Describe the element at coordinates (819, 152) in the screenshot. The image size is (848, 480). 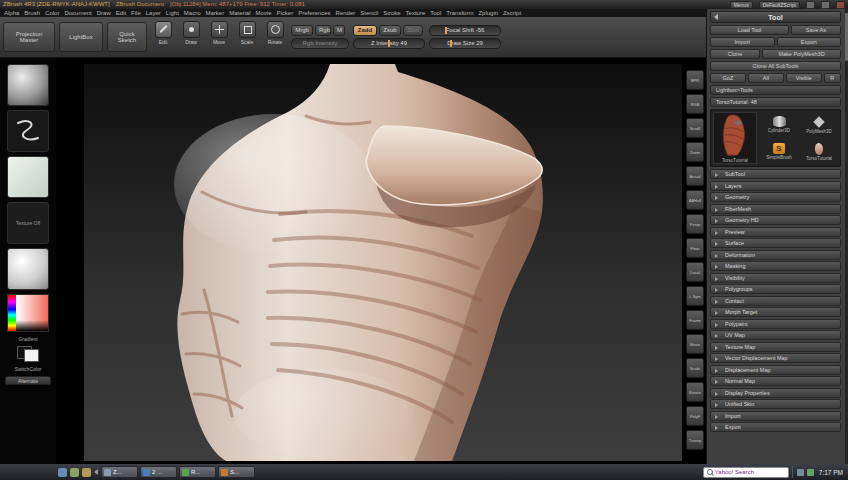
I see `tool-thumbnail-torsotutorial: TorsoTutorial` at that location.